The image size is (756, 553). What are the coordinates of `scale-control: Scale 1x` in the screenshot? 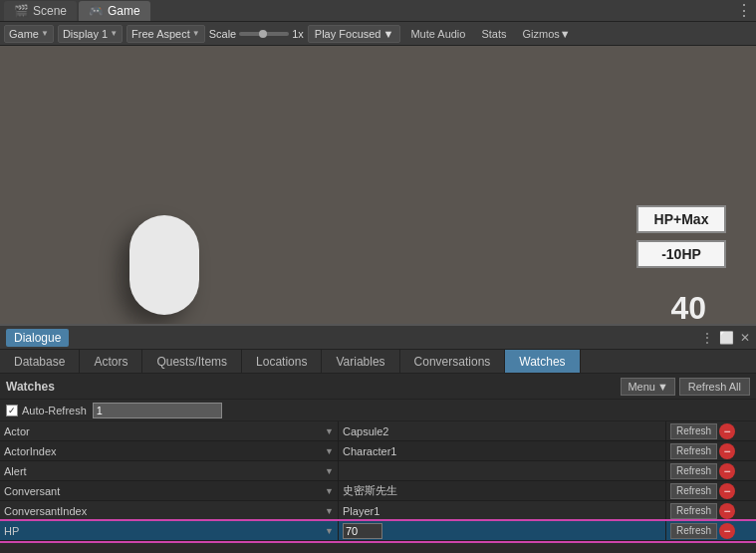 It's located at (257, 34).